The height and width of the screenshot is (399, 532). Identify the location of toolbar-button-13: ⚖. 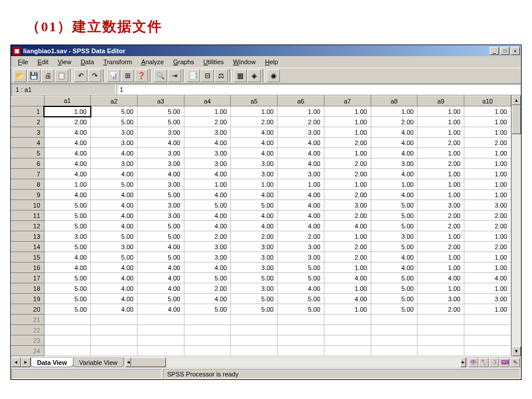
(221, 76).